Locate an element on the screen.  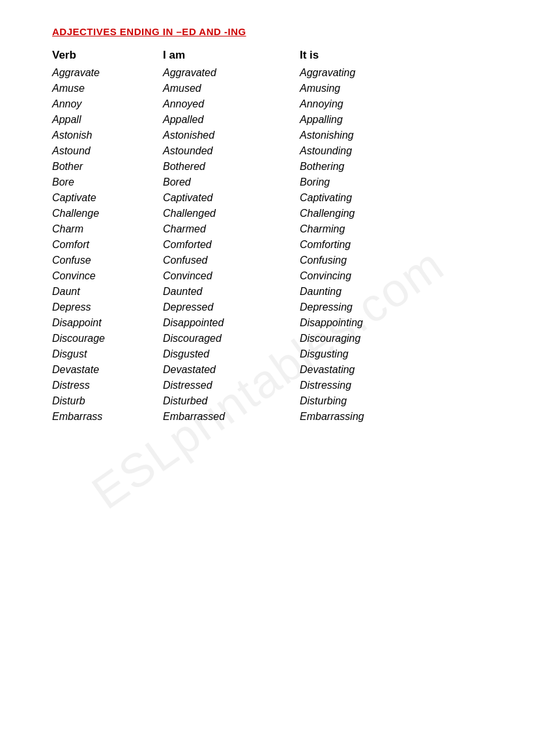
cell-15-2: Depressing is located at coordinates (371, 307).